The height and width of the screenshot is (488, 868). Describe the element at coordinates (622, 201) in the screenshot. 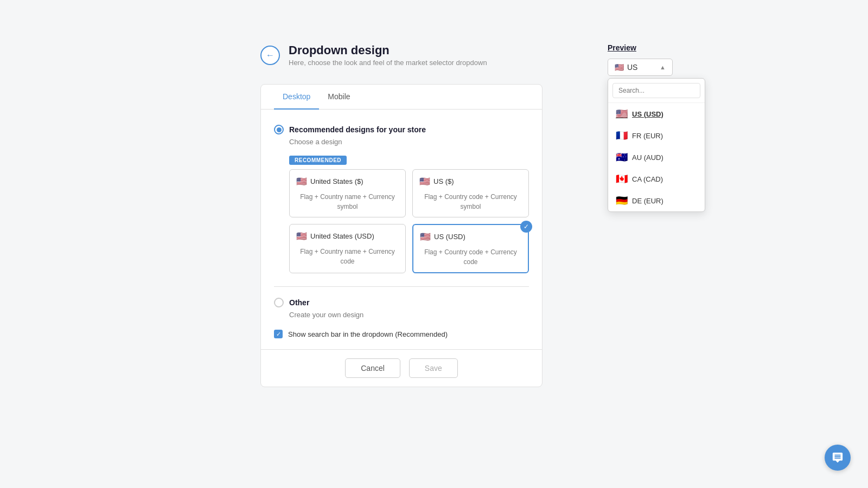

I see `flag-icon-de: 🇩🇪` at that location.